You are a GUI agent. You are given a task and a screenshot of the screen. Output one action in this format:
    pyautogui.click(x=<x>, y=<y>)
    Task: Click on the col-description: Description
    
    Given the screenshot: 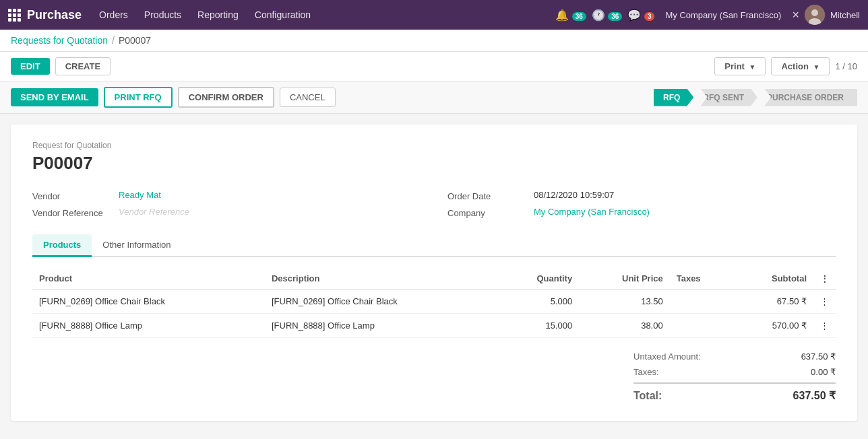 What is the action you would take?
    pyautogui.click(x=381, y=279)
    